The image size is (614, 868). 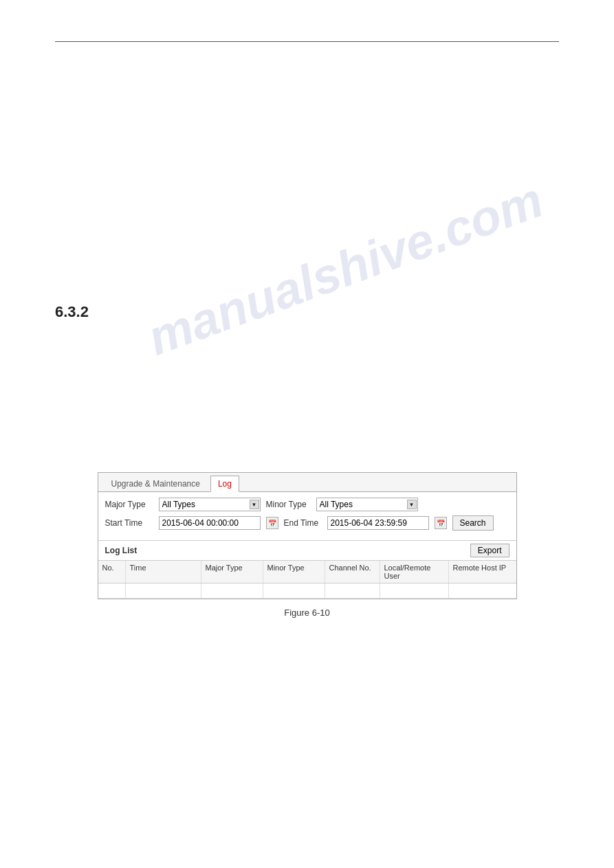 What do you see at coordinates (307, 551) in the screenshot?
I see `log-list-header: Log List Export` at bounding box center [307, 551].